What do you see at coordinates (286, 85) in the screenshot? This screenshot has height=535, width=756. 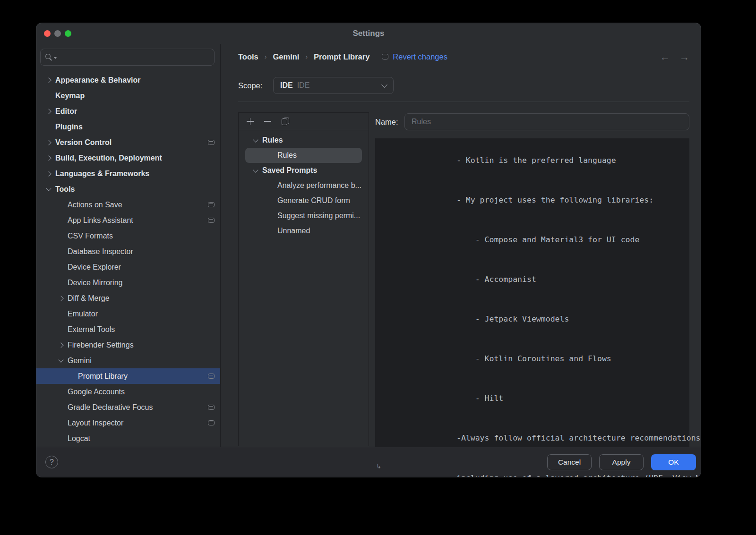 I see `scope-value: IDE` at bounding box center [286, 85].